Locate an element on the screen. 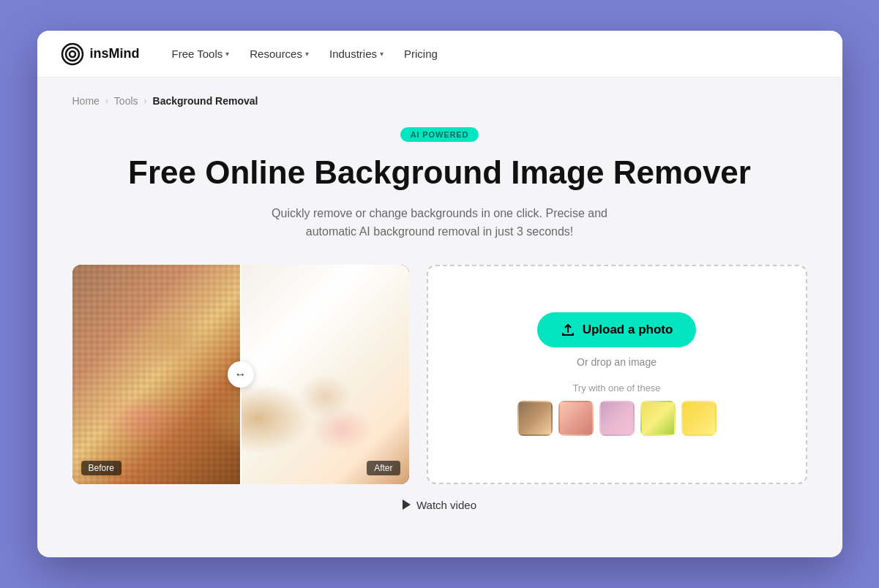 The width and height of the screenshot is (879, 588). breadcrumb-sep-2: › is located at coordinates (146, 101).